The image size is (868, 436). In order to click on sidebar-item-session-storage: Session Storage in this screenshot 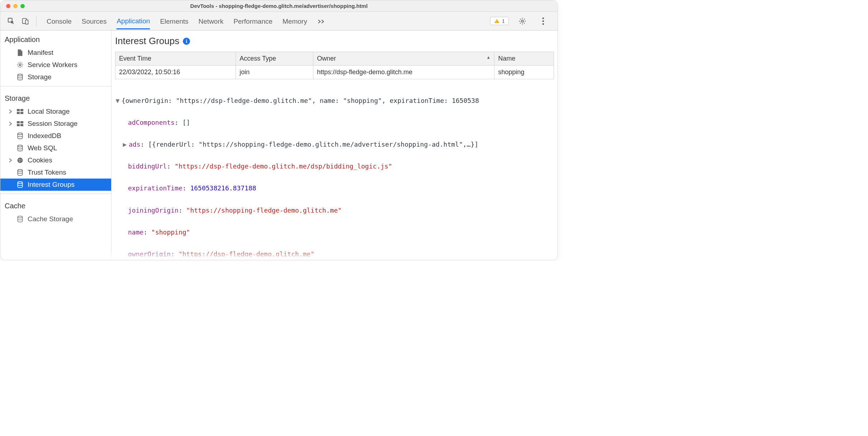, I will do `click(56, 124)`.